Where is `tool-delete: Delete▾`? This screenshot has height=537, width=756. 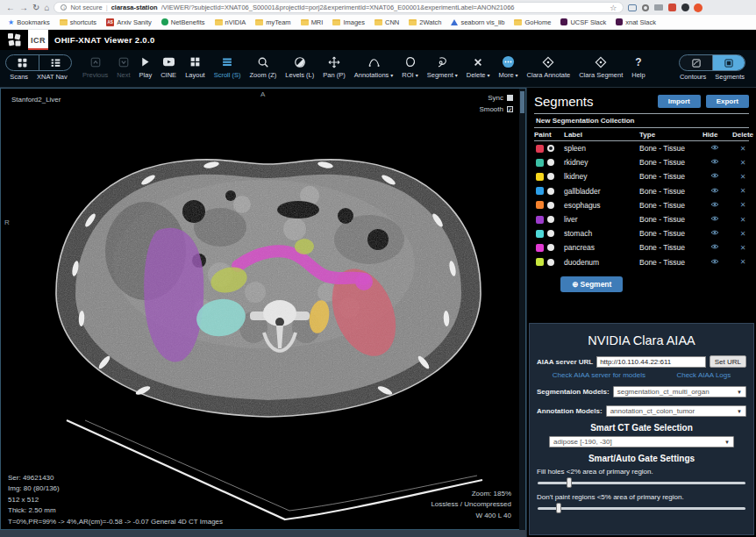
tool-delete: Delete▾ is located at coordinates (479, 67).